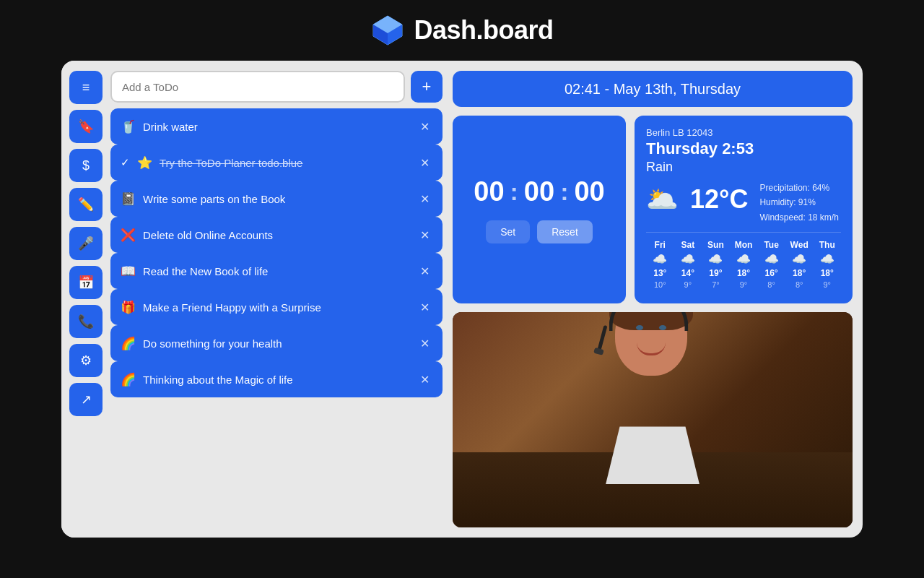  Describe the element at coordinates (86, 126) in the screenshot. I see `sidebar-item-bookmark: 🔖` at that location.